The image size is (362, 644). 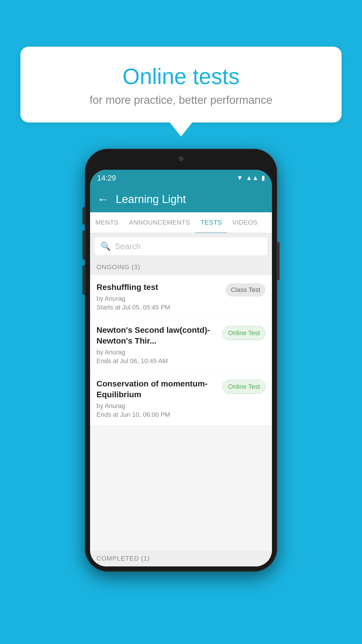 I want to click on test-badge-1: Class Test, so click(x=245, y=290).